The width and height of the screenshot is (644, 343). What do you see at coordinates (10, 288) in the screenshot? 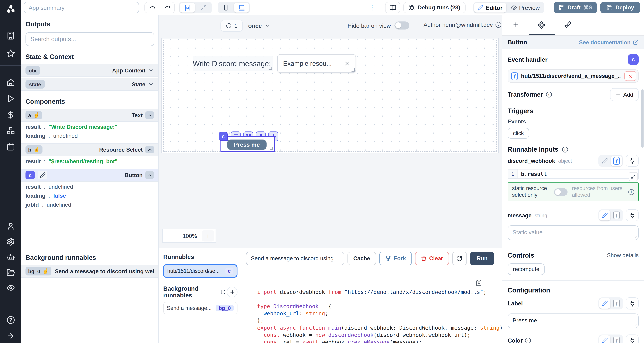
I see `audit-eye-icon` at bounding box center [10, 288].